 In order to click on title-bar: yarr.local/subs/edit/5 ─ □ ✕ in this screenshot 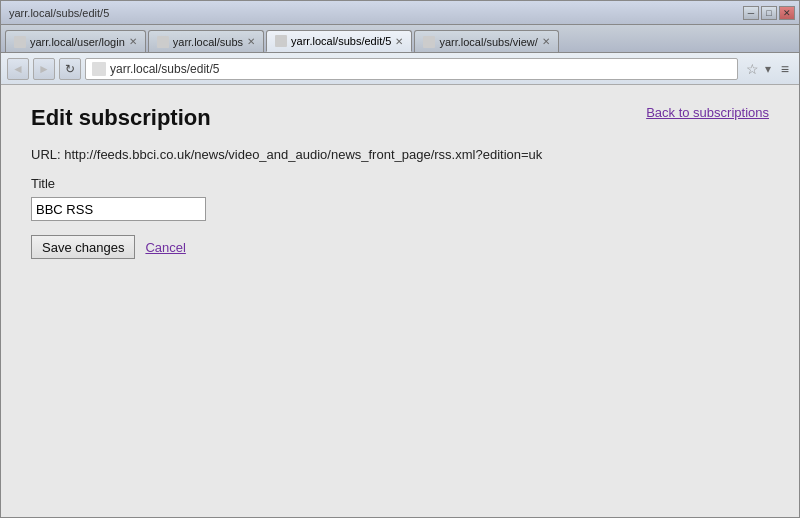, I will do `click(400, 13)`.